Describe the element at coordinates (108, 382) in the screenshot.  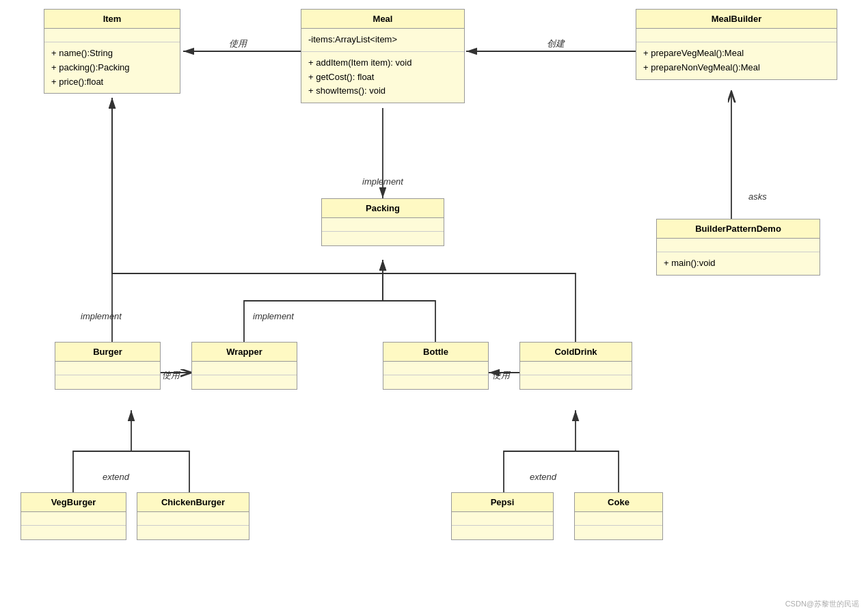
I see `uml-box-burger-s2` at that location.